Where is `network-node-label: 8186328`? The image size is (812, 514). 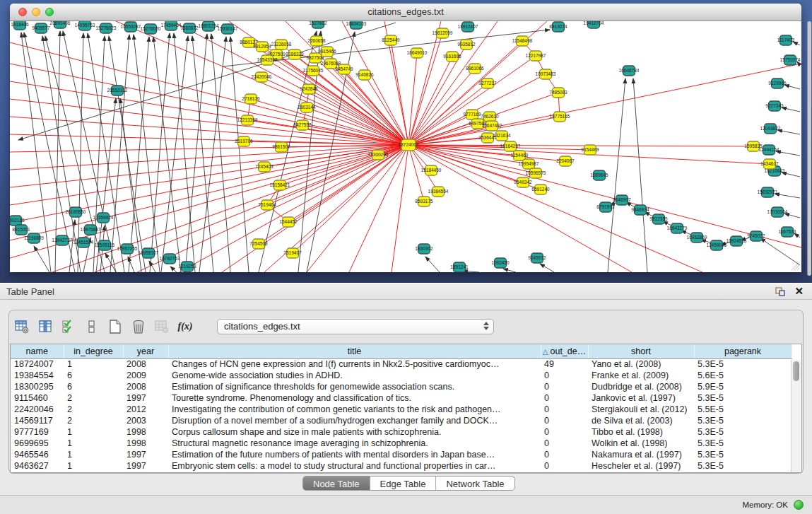 network-node-label: 8186328 is located at coordinates (295, 54).